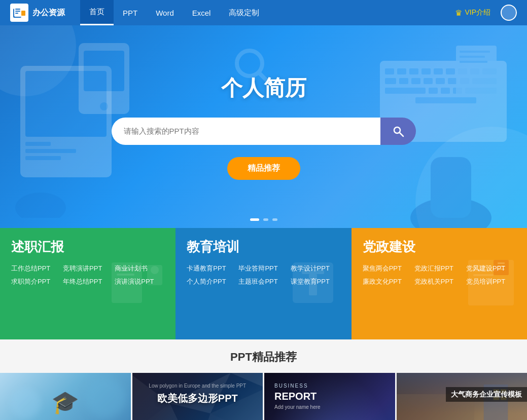 The image size is (527, 420). What do you see at coordinates (244, 13) in the screenshot?
I see `nav-custom: 高级定制` at bounding box center [244, 13].